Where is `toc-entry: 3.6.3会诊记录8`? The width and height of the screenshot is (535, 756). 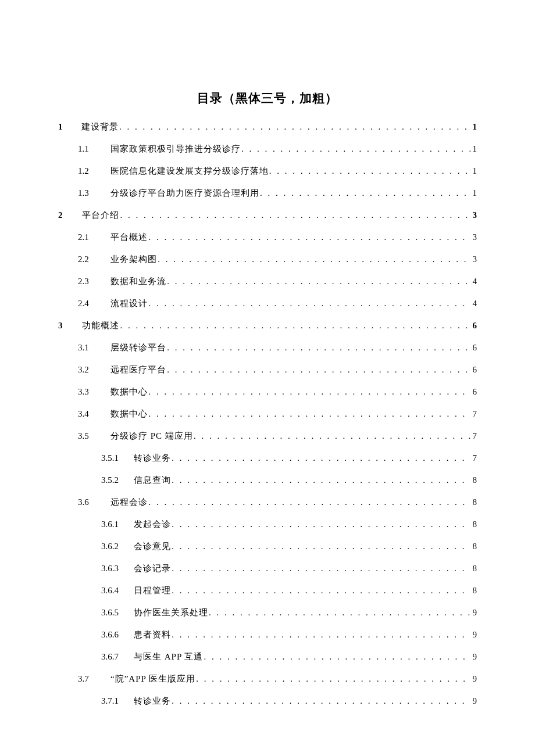 toc-entry: 3.6.3会诊记录8 is located at coordinates (268, 568).